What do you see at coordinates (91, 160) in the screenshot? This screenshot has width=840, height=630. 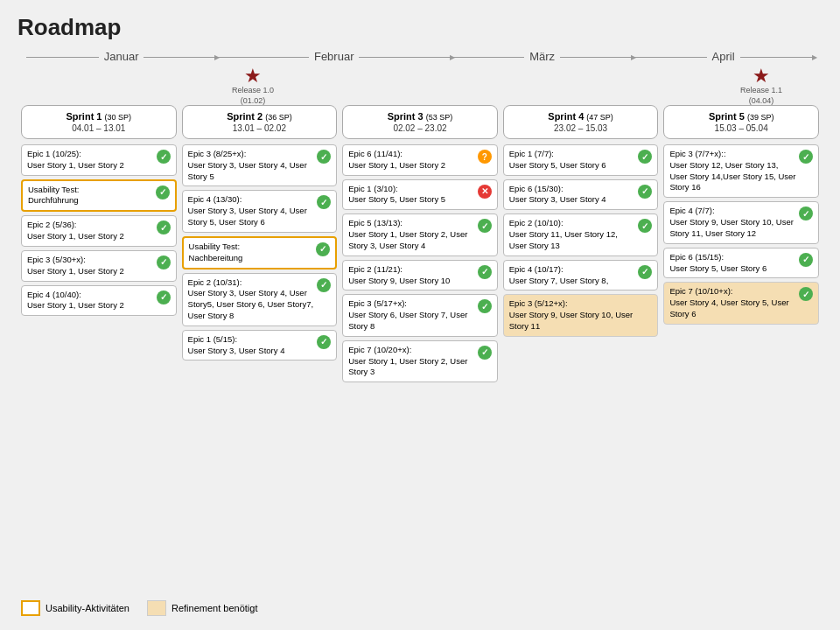 I see `epic-col1-item1-text: Epic 1 (10/25): User Story 1, User Story…` at bounding box center [91, 160].